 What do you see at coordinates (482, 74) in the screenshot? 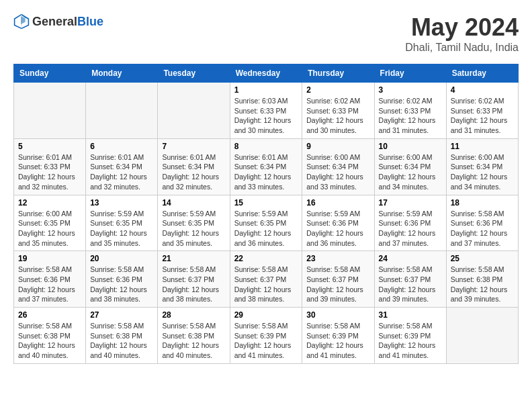
I see `weekday-header: Saturday` at bounding box center [482, 74].